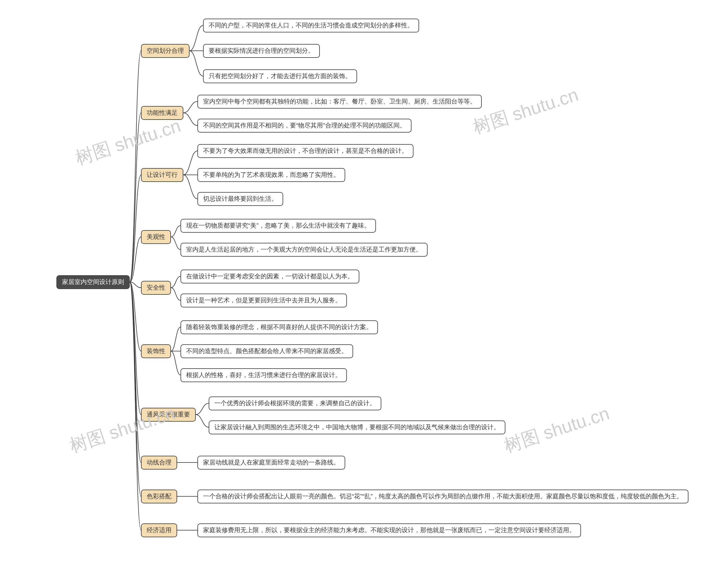 This screenshot has width=722, height=588. I want to click on branch-node-4: 安全性, so click(156, 288).